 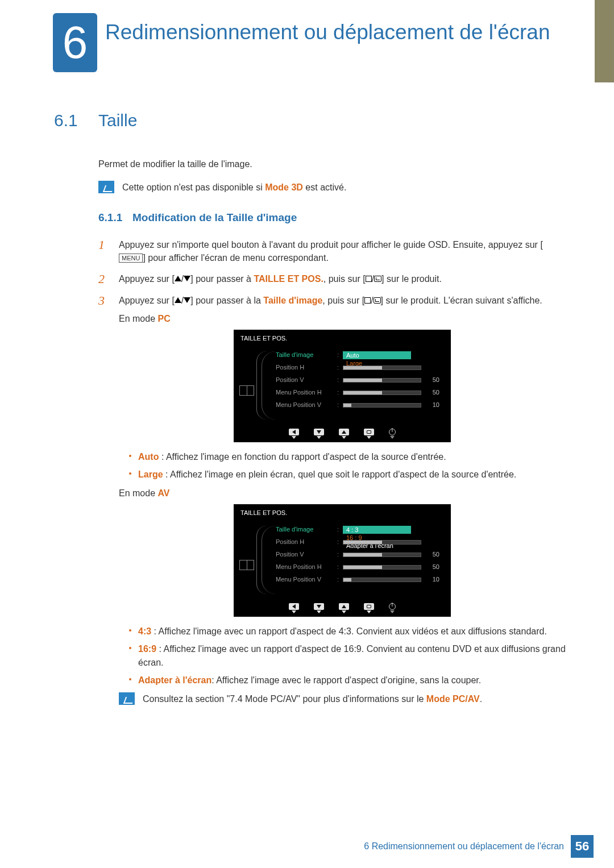 What do you see at coordinates (342, 432) in the screenshot?
I see `osd-nav-bar` at bounding box center [342, 432].